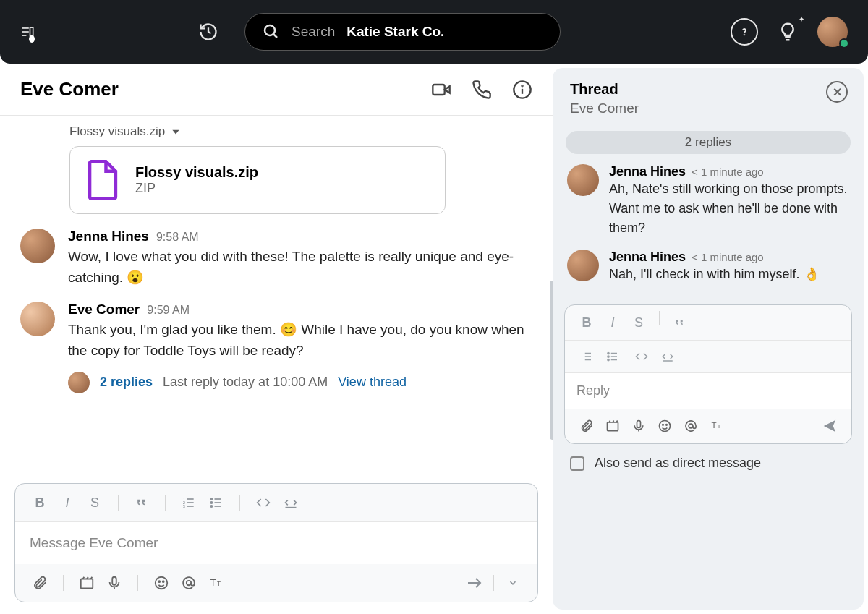 This screenshot has height=614, width=868. What do you see at coordinates (208, 32) in the screenshot?
I see `history-icon` at bounding box center [208, 32].